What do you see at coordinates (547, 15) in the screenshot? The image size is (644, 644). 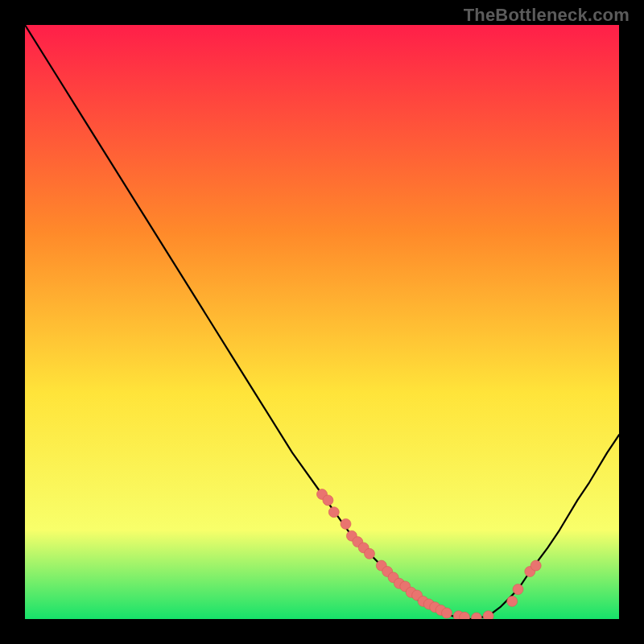 I see `watermark-text: TheBottleneck.com` at bounding box center [547, 15].